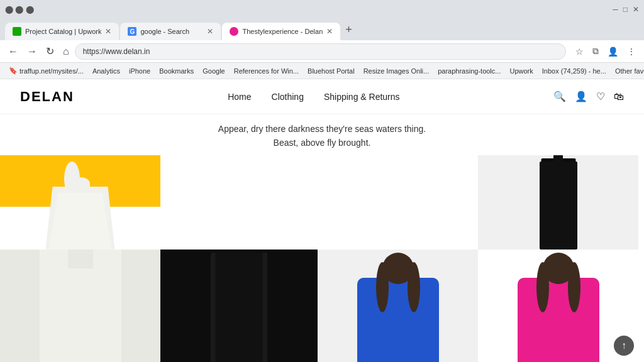  What do you see at coordinates (32, 52) in the screenshot?
I see `forward-button: →` at bounding box center [32, 52].